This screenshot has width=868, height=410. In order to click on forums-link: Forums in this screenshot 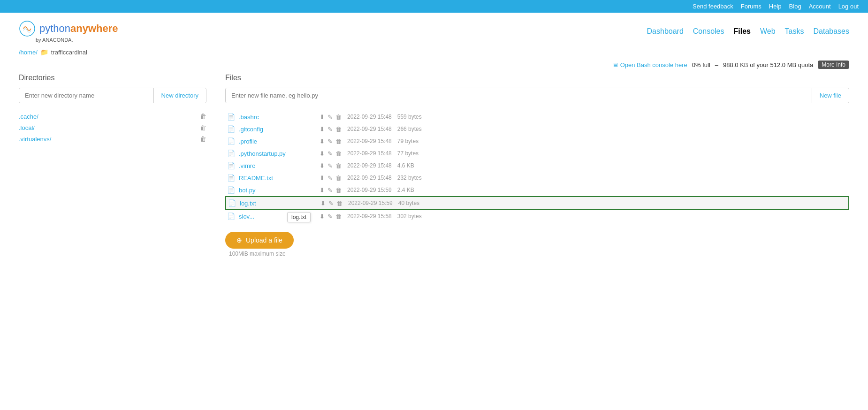, I will do `click(751, 7)`.